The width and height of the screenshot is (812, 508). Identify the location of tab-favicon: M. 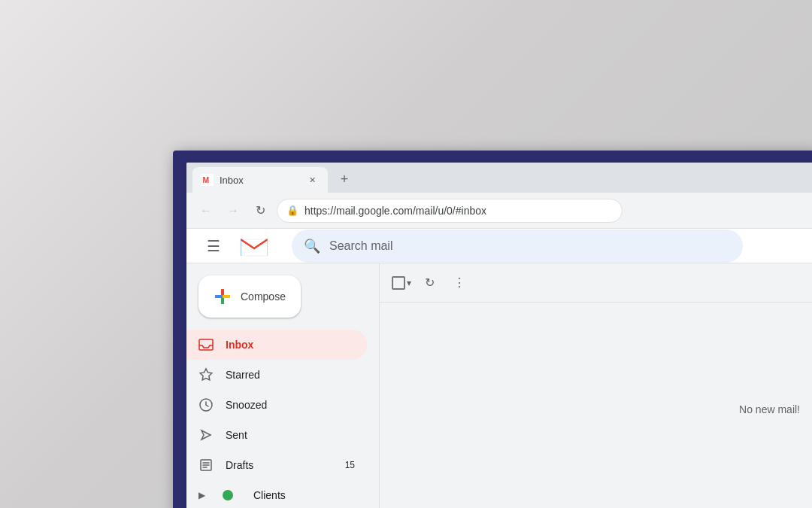
(208, 180).